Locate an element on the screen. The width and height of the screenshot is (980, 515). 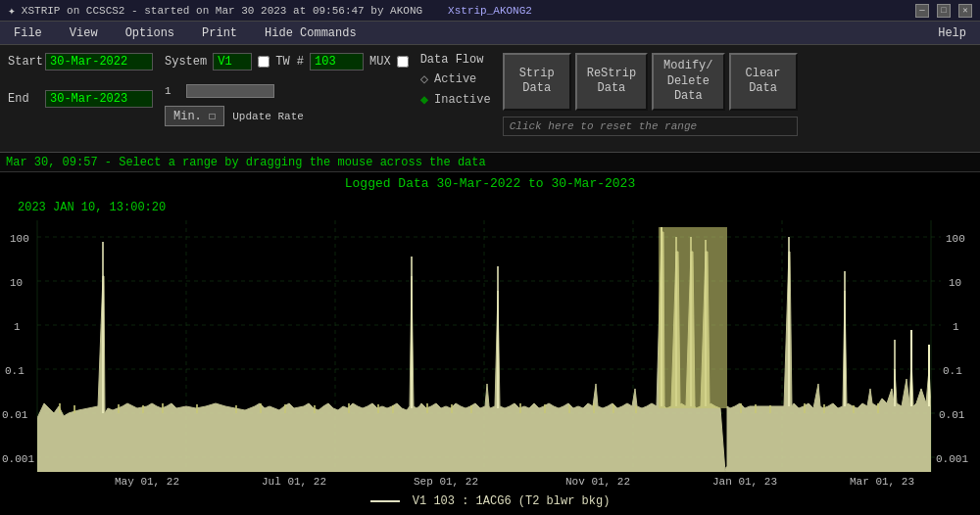
modify-delete-button: Modify/DeleteData is located at coordinates (688, 82).